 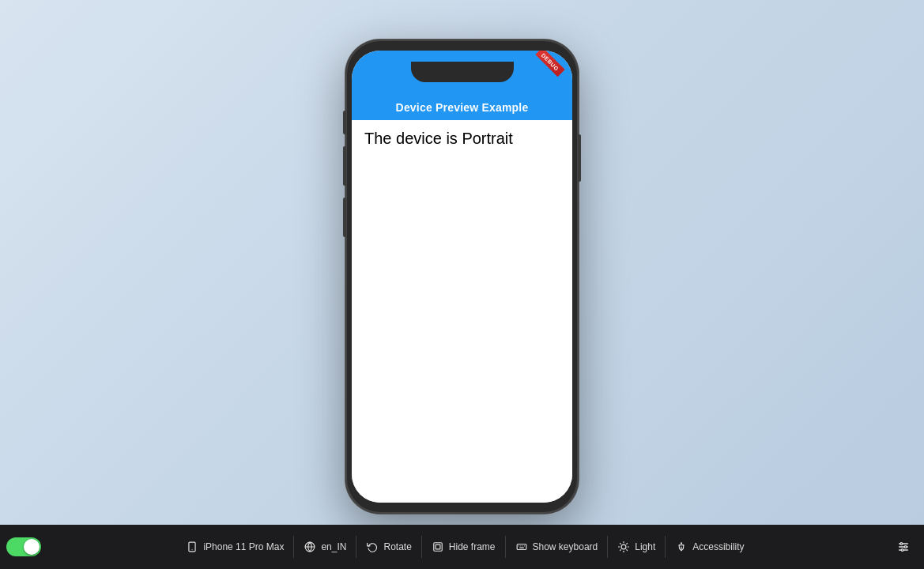 What do you see at coordinates (462, 103) in the screenshot?
I see `screen-navbar: Device Preview Example` at bounding box center [462, 103].